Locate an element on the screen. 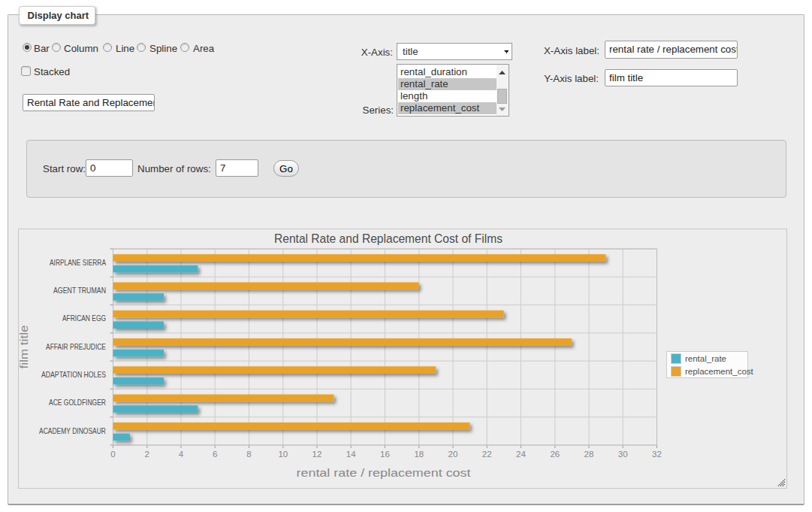 The height and width of the screenshot is (512, 812). svg-text: AGENT TRUMAN is located at coordinates (80, 290).